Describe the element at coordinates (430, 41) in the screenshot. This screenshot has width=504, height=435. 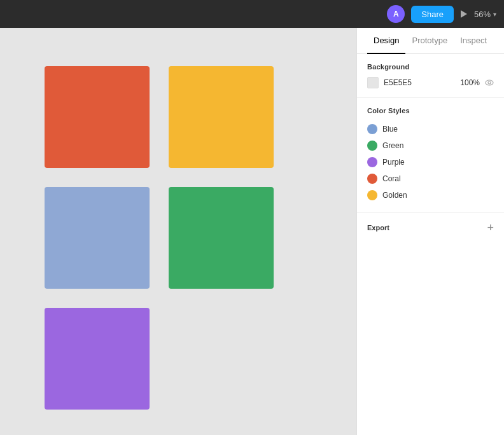
I see `panel-tabs: Design Prototype Inspect` at that location.